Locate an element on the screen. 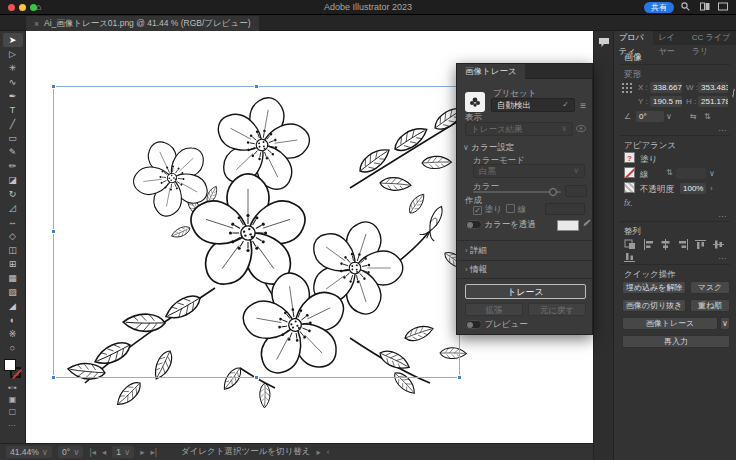 The image size is (736, 460). align-right-icon is located at coordinates (684, 246).